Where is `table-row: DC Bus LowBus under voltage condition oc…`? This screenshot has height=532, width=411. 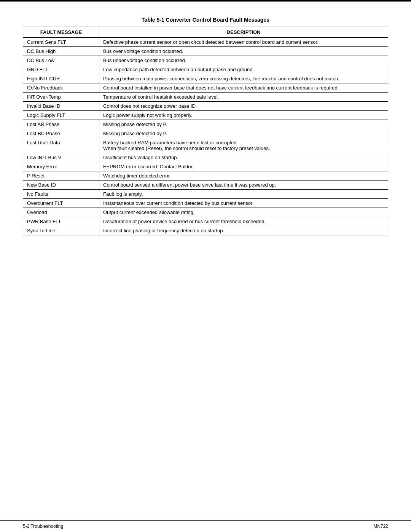
table-row: DC Bus LowBus under voltage condition oc… is located at coordinates (206, 61).